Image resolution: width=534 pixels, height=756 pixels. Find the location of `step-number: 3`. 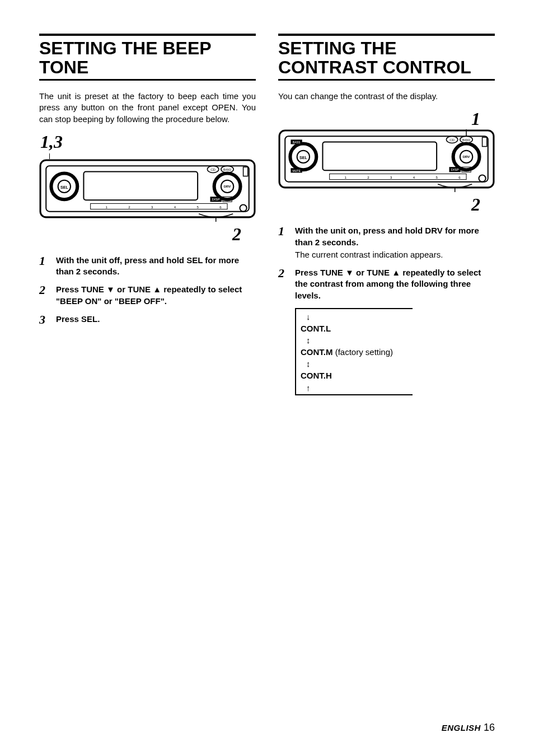

step-number: 3 is located at coordinates (44, 320).